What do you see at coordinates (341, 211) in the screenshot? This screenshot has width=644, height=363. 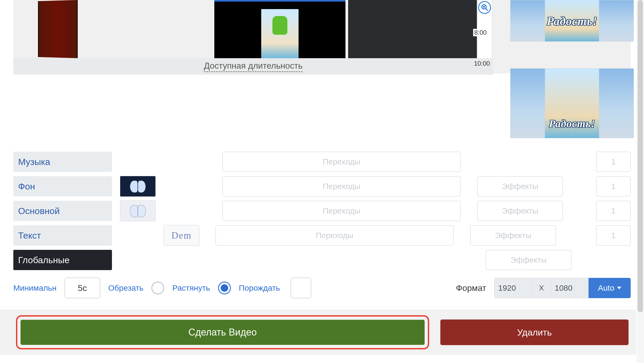 I see `transitions-button-main: Переходы` at bounding box center [341, 211].